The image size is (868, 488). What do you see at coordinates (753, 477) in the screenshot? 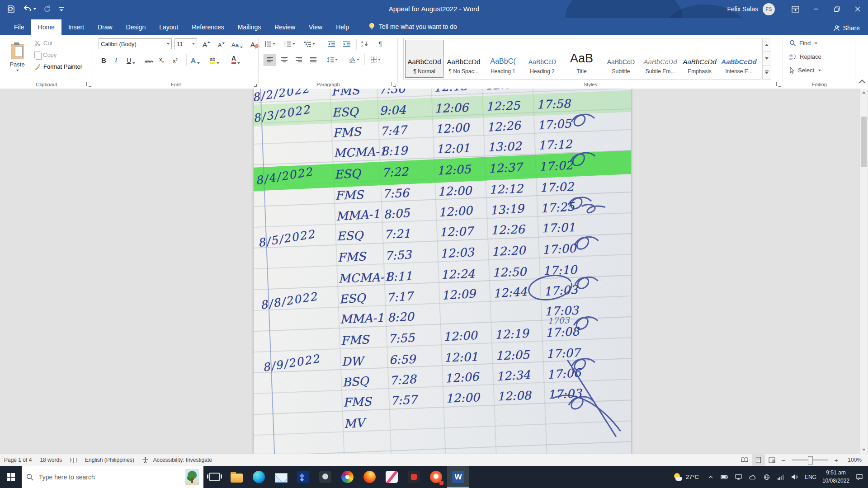
I see `cloud-icon` at bounding box center [753, 477].